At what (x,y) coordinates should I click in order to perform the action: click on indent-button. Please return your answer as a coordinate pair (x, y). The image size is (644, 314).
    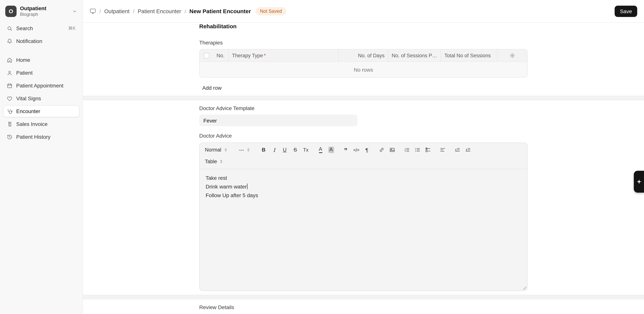
    Looking at the image, I should click on (468, 150).